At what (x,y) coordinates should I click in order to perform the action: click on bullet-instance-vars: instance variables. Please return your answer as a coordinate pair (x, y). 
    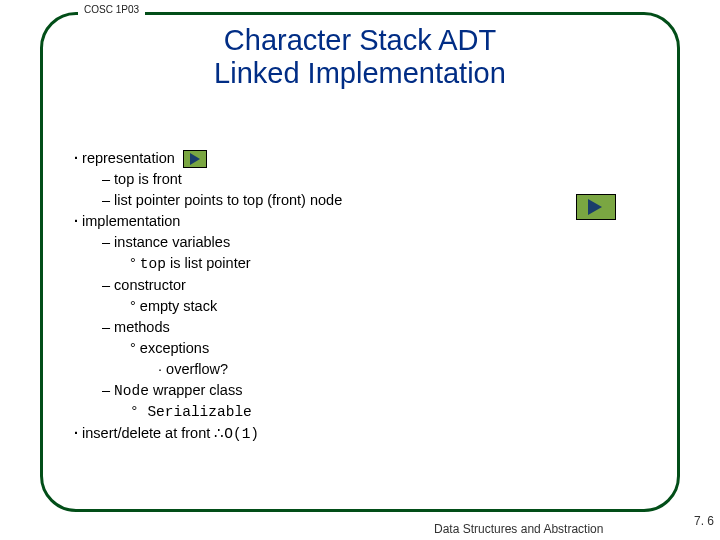
    Looking at the image, I should click on (208, 242).